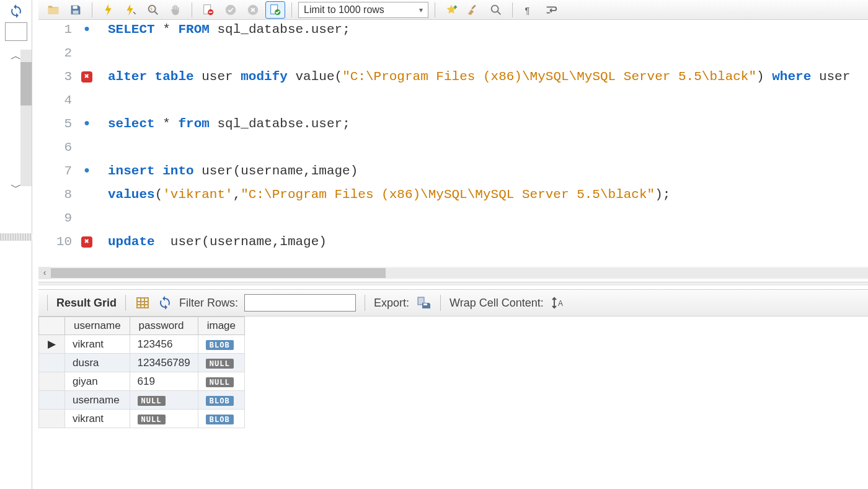 This screenshot has width=868, height=489. What do you see at coordinates (53, 10) in the screenshot?
I see `open-file-button` at bounding box center [53, 10].